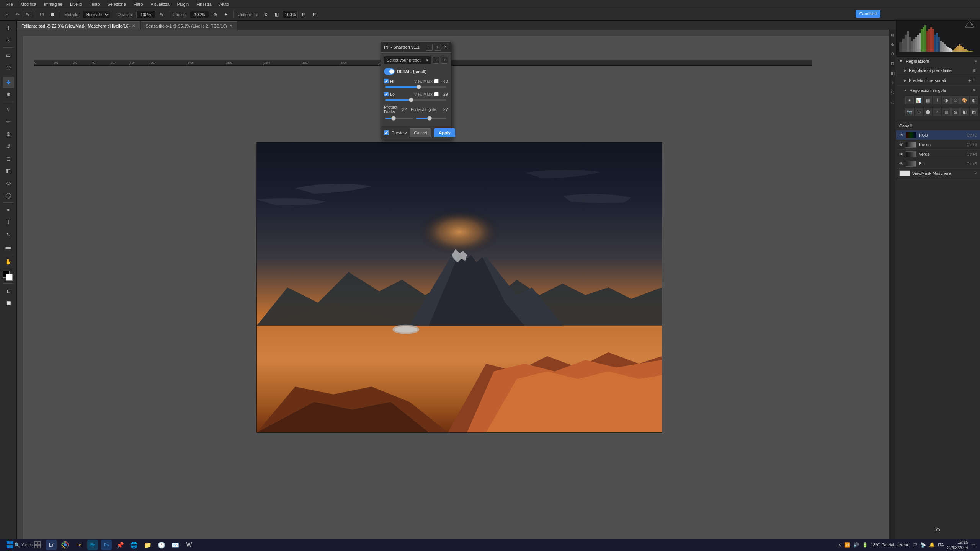 The height and width of the screenshot is (551, 980). What do you see at coordinates (148, 545) in the screenshot?
I see `explorer-taskbar-icon: 📁` at bounding box center [148, 545].